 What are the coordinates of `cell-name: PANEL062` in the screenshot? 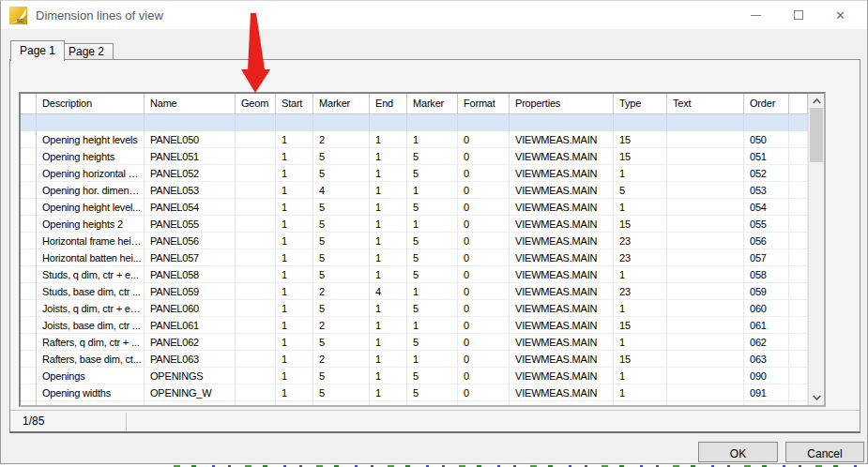 It's located at (190, 342).